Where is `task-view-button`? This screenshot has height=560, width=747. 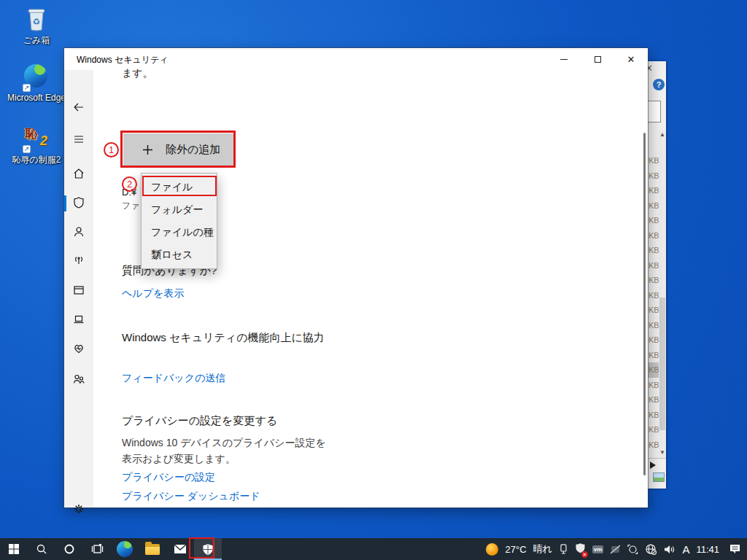
task-view-button is located at coordinates (97, 549).